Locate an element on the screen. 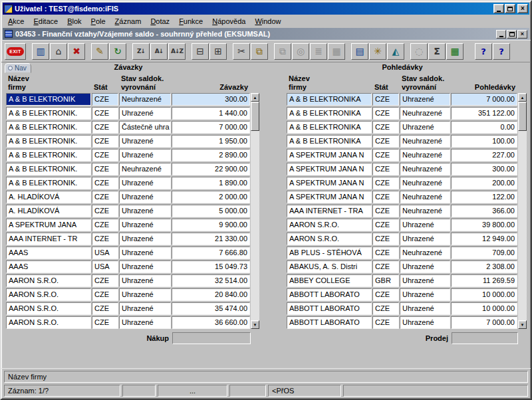 The image size is (532, 400). chart-icon: ◭ is located at coordinates (396, 52).